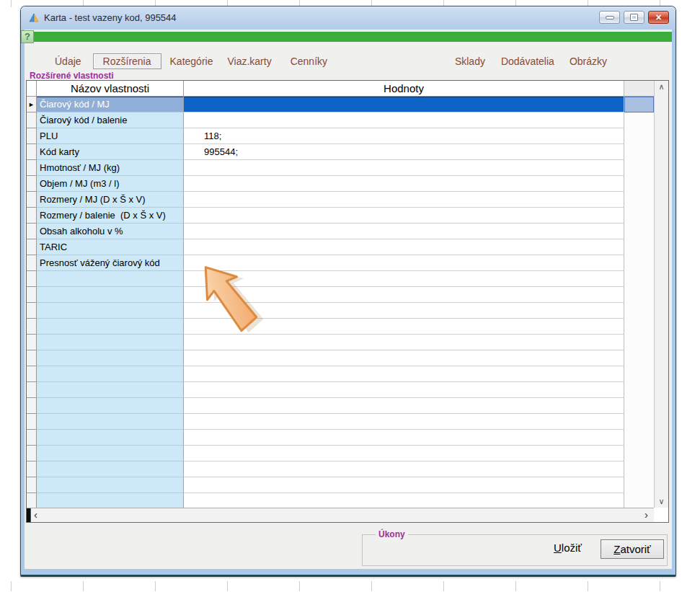 The height and width of the screenshot is (592, 700). I want to click on tab-sklady: Sklady, so click(470, 61).